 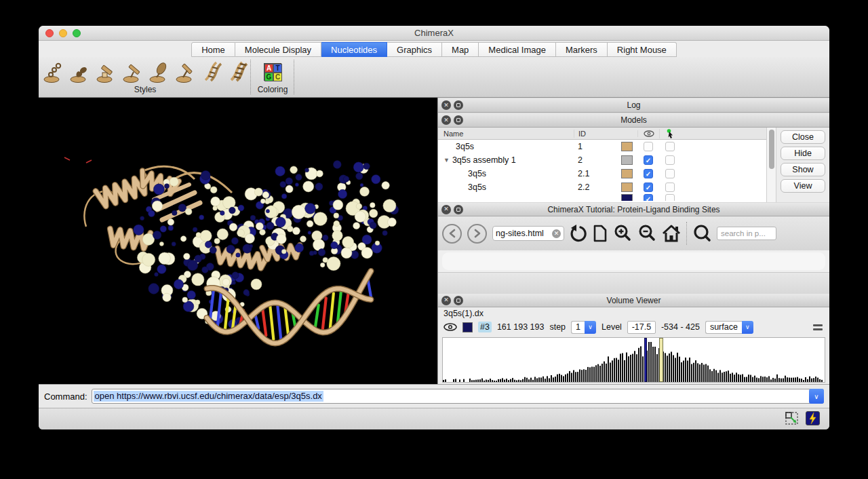 What do you see at coordinates (602, 134) in the screenshot?
I see `models-table-header: Name ID` at bounding box center [602, 134].